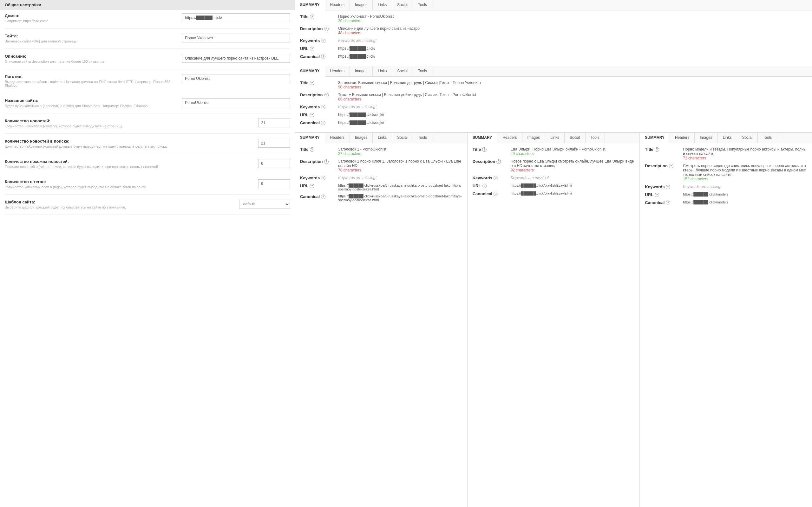  What do you see at coordinates (485, 150) in the screenshot?
I see `title-help-b2: ?` at bounding box center [485, 150].